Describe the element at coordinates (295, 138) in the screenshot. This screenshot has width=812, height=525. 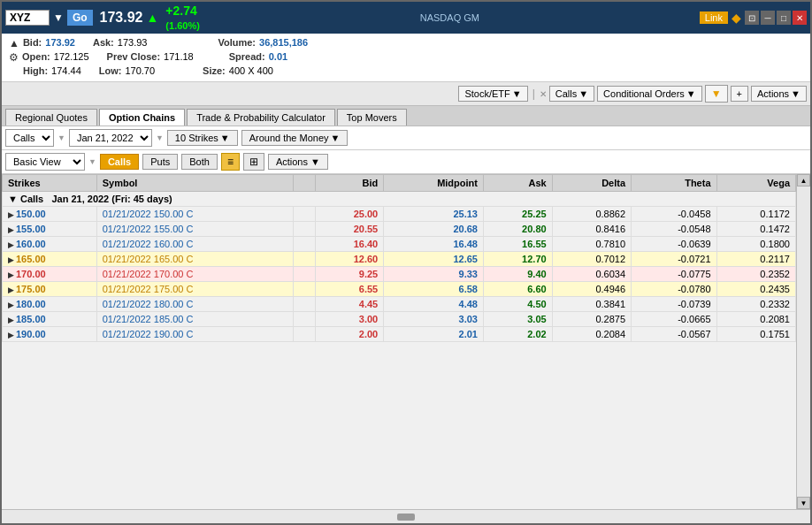
I see `range-dropdown: Around the Money ▼` at that location.